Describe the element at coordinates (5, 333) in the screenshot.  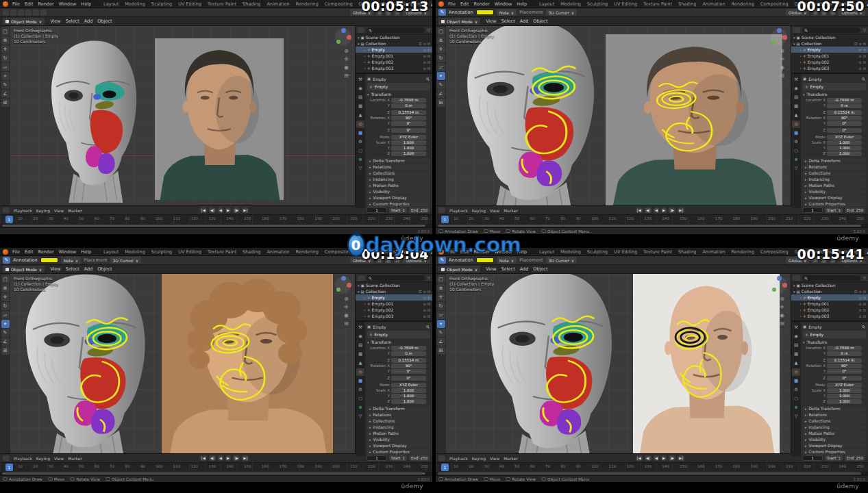
I see `annotate-tool-icon: ✎` at that location.